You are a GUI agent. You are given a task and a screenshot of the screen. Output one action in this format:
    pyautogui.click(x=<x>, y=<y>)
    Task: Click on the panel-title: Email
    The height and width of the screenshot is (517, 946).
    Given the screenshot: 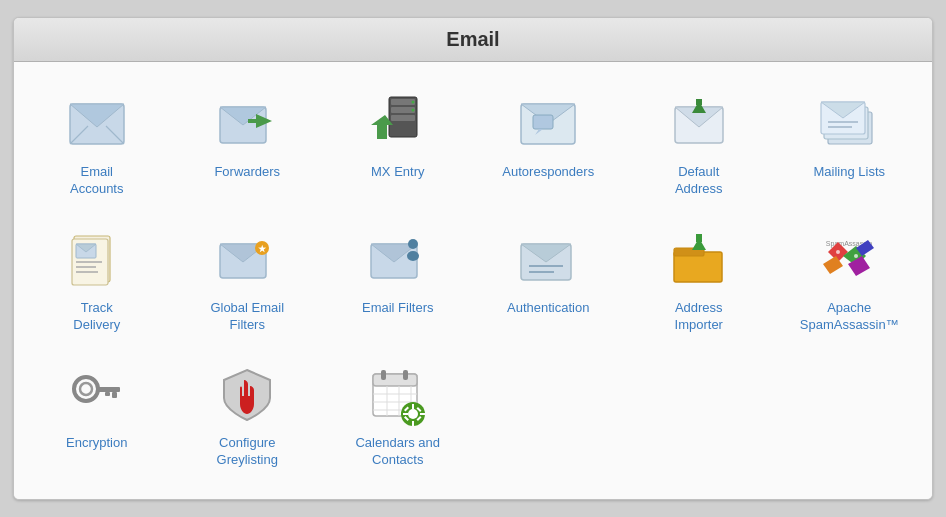 What is the action you would take?
    pyautogui.click(x=473, y=40)
    